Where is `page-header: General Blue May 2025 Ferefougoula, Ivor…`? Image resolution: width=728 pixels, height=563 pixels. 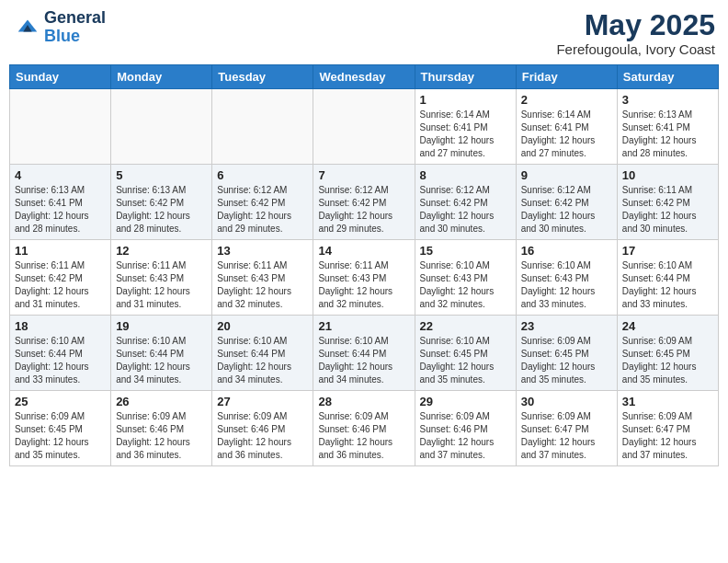
page-header: General Blue May 2025 Ferefougoula, Ivor… is located at coordinates (364, 33).